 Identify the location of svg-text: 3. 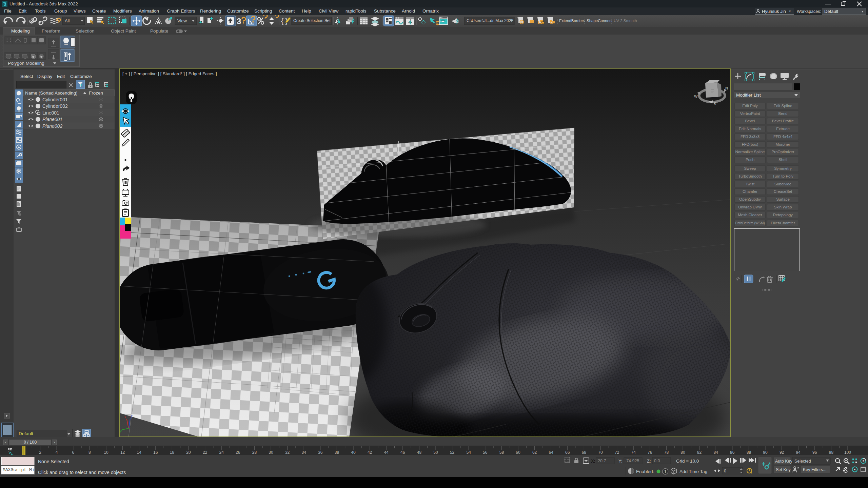
(239, 21).